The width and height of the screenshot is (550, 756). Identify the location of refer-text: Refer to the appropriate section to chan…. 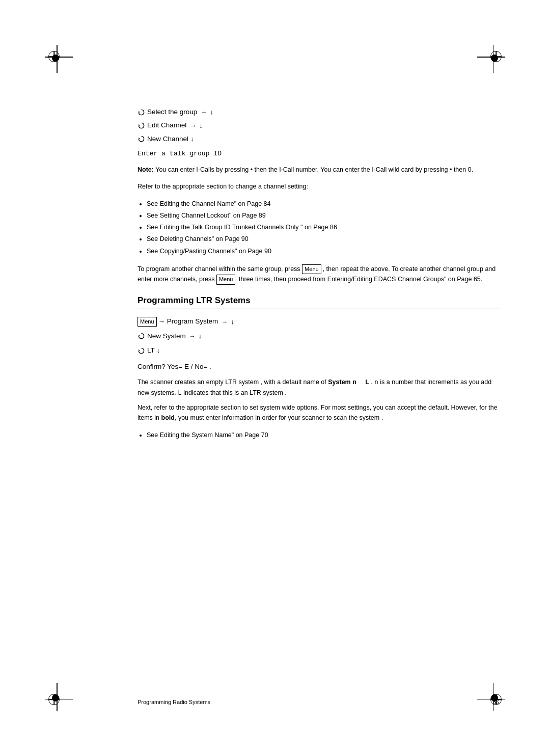
(318, 186).